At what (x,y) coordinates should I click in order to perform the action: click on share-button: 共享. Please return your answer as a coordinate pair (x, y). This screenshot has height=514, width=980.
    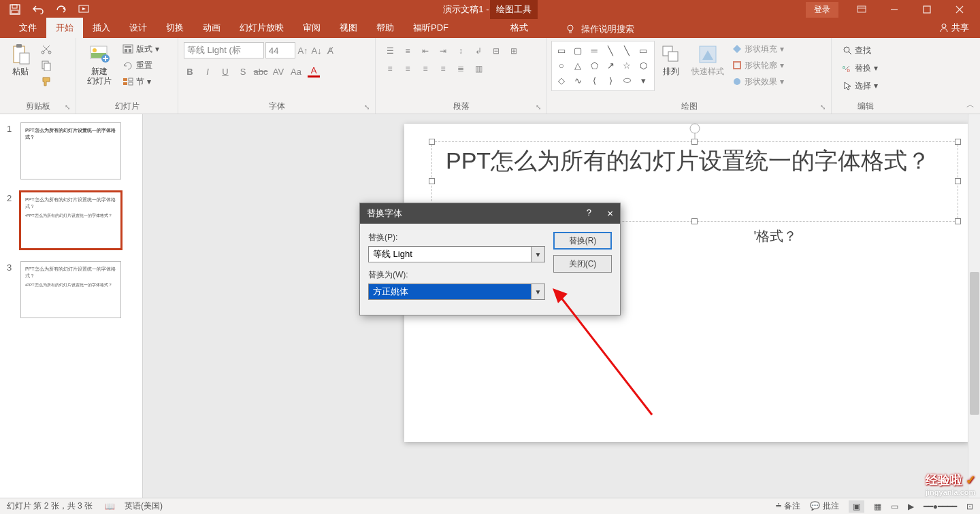
    Looking at the image, I should click on (954, 28).